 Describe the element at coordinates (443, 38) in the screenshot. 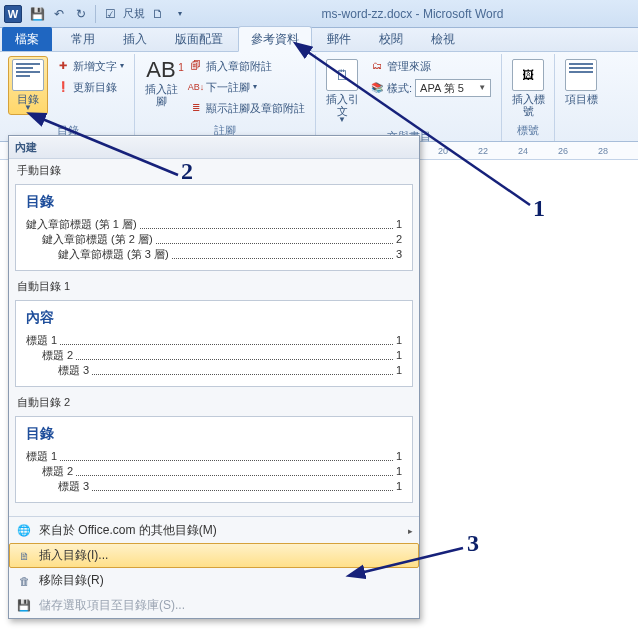

I see `tab-view: 檢視` at that location.